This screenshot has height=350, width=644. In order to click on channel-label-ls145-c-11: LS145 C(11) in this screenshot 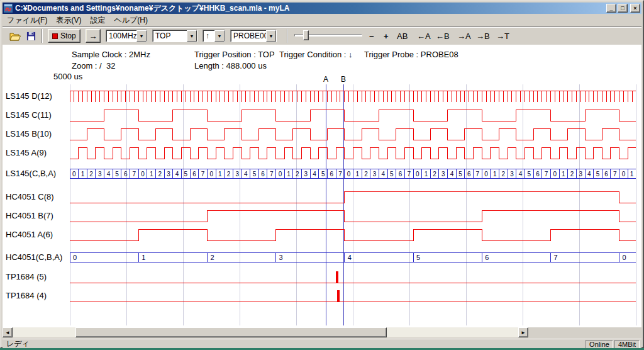, I will do `click(29, 115)`.